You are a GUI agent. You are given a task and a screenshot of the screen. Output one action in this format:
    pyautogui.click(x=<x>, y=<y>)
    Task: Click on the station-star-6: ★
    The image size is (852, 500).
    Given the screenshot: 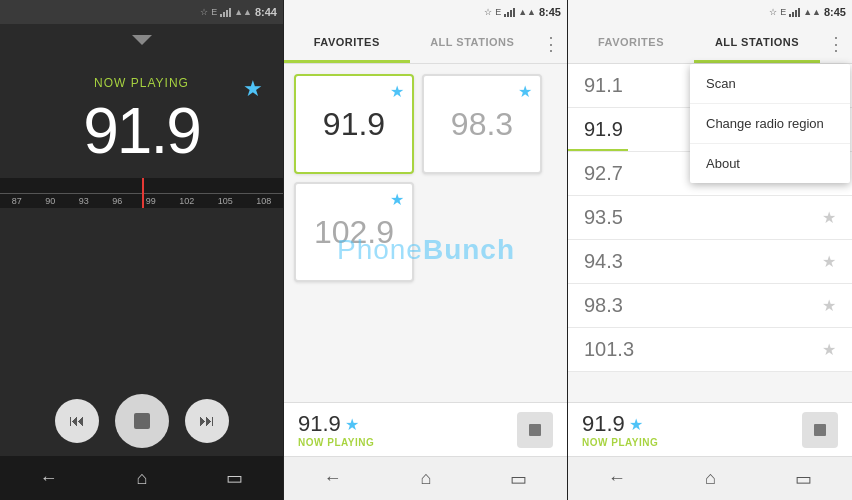 What is the action you would take?
    pyautogui.click(x=829, y=350)
    